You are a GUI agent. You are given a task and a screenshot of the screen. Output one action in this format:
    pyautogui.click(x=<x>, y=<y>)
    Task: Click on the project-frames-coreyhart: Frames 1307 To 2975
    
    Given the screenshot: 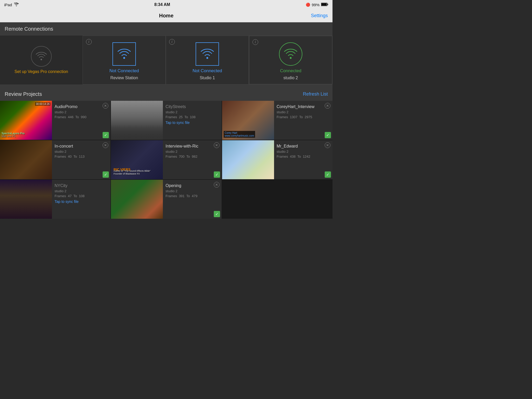 What is the action you would take?
    pyautogui.click(x=303, y=117)
    